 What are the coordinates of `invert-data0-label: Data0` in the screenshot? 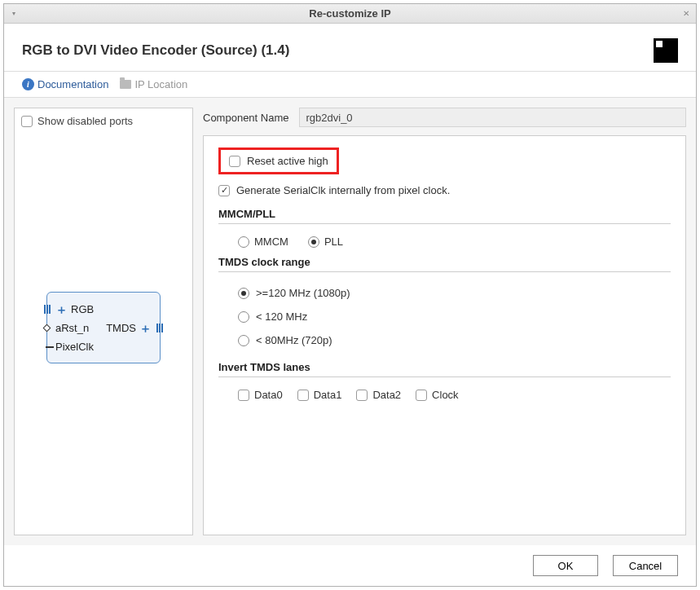 It's located at (269, 394).